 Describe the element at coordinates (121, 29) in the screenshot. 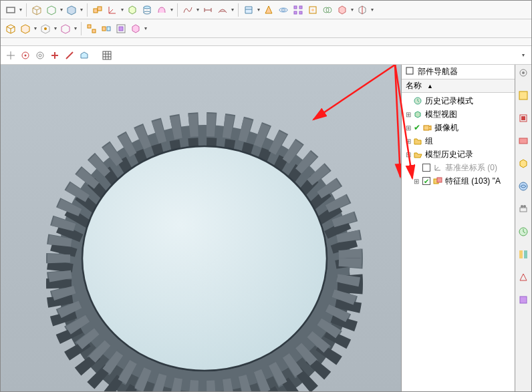

I see `tool-assy3-icon` at that location.